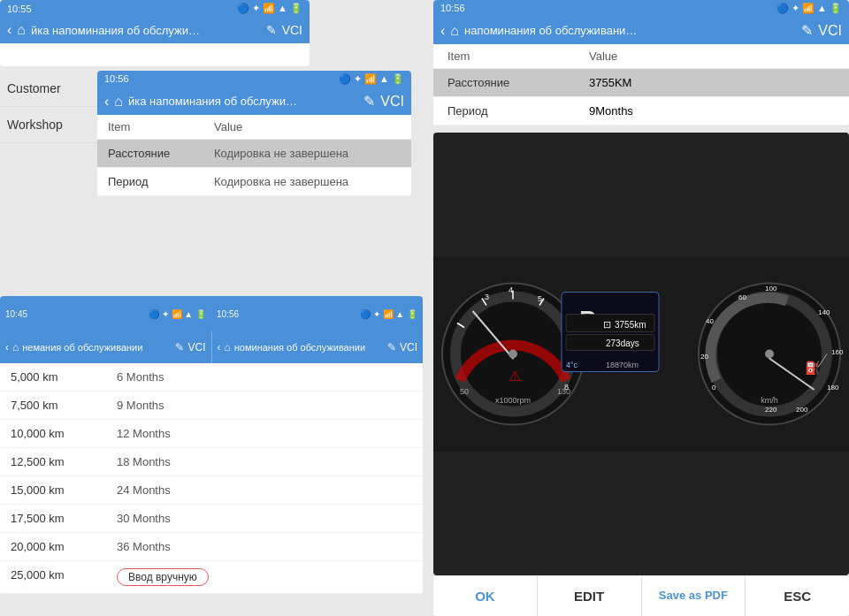 This screenshot has width=849, height=616. Describe the element at coordinates (709, 322) in the screenshot. I see `svg-text: 40` at that location.